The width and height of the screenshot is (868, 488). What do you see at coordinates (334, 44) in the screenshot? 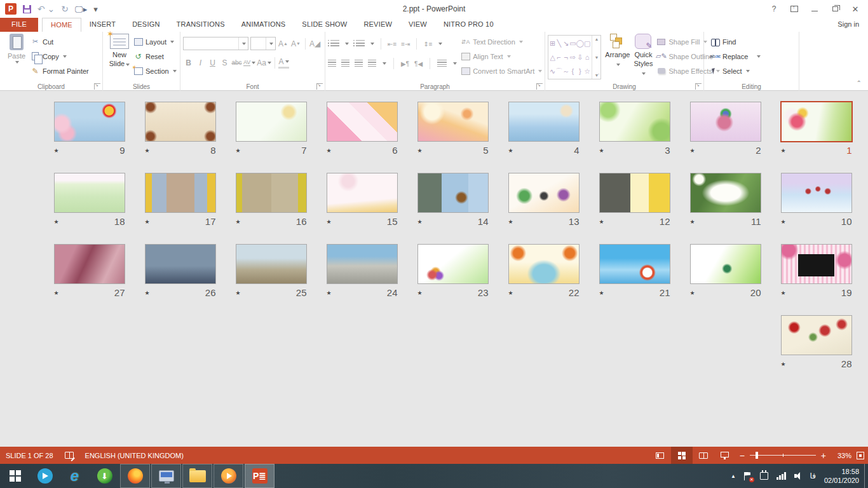
I see `bullets-button` at bounding box center [334, 44].